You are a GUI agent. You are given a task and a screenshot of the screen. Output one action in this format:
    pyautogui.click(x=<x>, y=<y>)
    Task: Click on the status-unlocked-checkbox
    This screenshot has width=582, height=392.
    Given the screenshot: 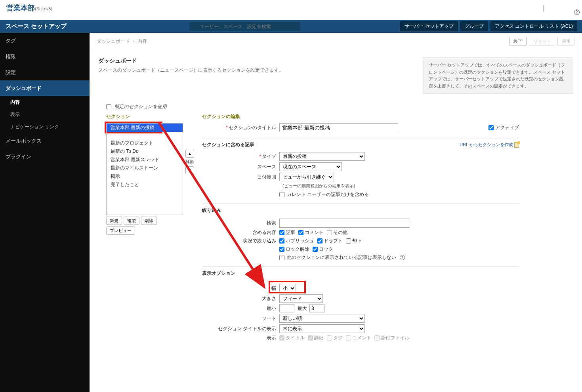 What is the action you would take?
    pyautogui.click(x=282, y=249)
    